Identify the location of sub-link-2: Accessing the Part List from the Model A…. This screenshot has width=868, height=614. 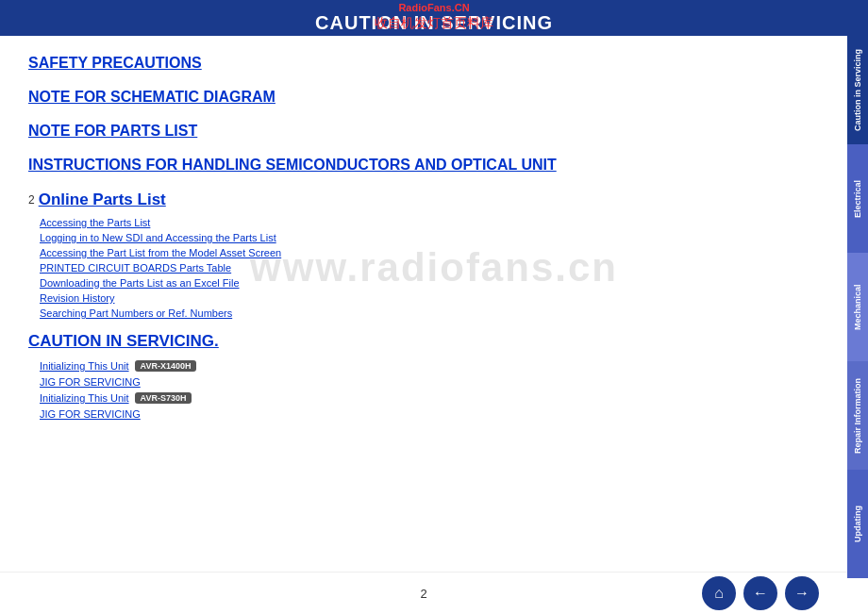
(429, 253).